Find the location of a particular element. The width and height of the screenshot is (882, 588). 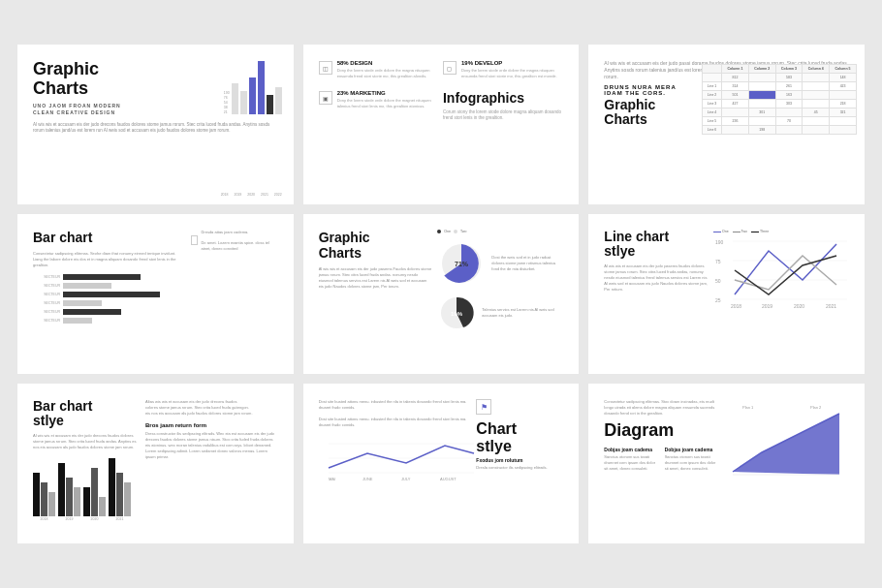

card7-form-text: Dress constructor ilis sedipscing elitra… is located at coordinates (211, 446).